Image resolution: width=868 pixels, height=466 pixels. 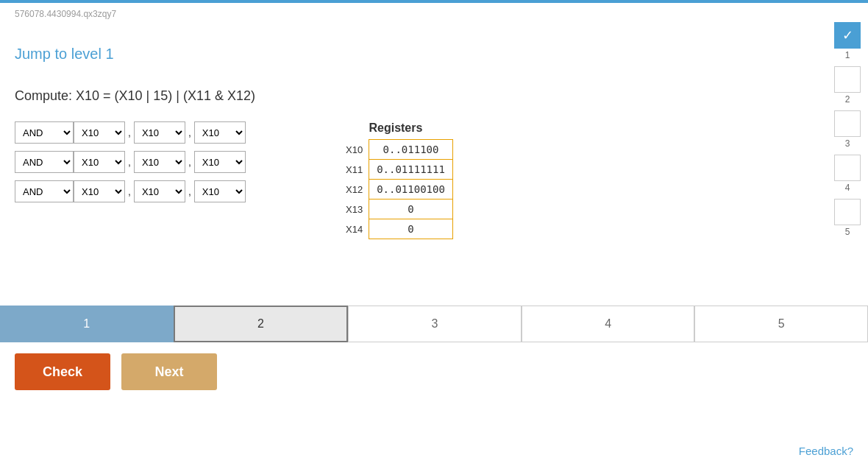 What do you see at coordinates (847, 85) in the screenshot?
I see `sidebar-step-2: 2` at bounding box center [847, 85].